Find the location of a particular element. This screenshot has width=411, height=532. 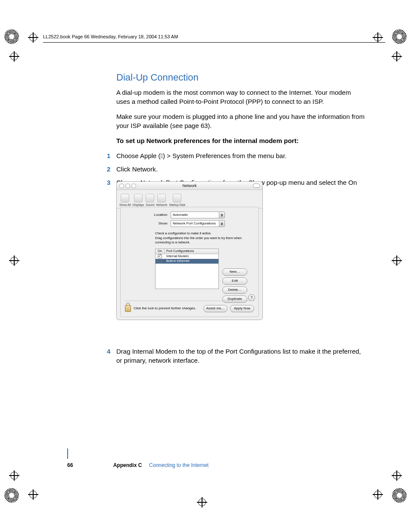

hint-text: Check a configuration to make it active.… is located at coordinates (200, 238).